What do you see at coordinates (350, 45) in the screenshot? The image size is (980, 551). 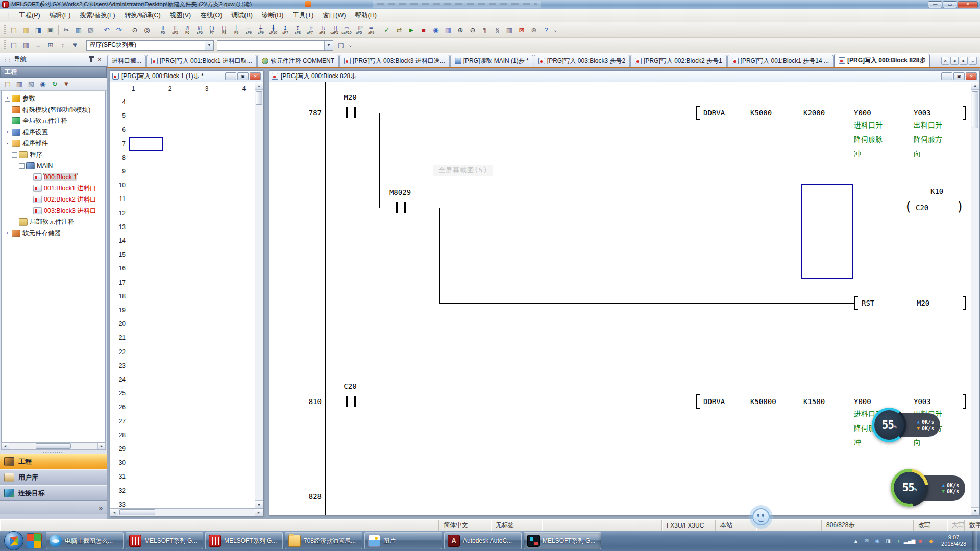 I see `toolbar-overflow-icon: ⌄` at bounding box center [350, 45].